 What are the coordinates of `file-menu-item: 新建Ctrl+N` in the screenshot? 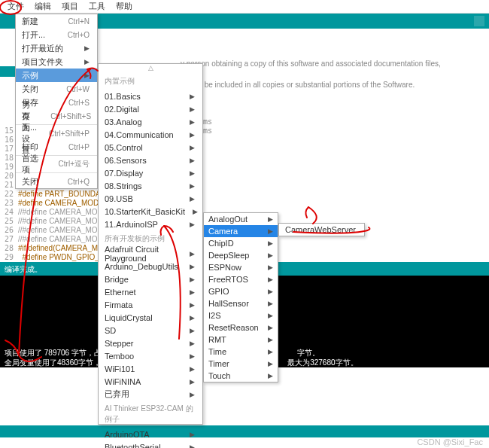 It's located at (56, 21).